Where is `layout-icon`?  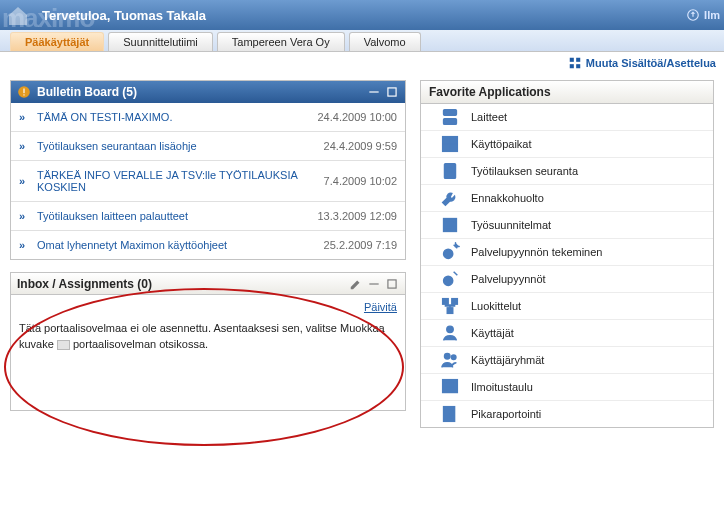 layout-icon is located at coordinates (575, 63).